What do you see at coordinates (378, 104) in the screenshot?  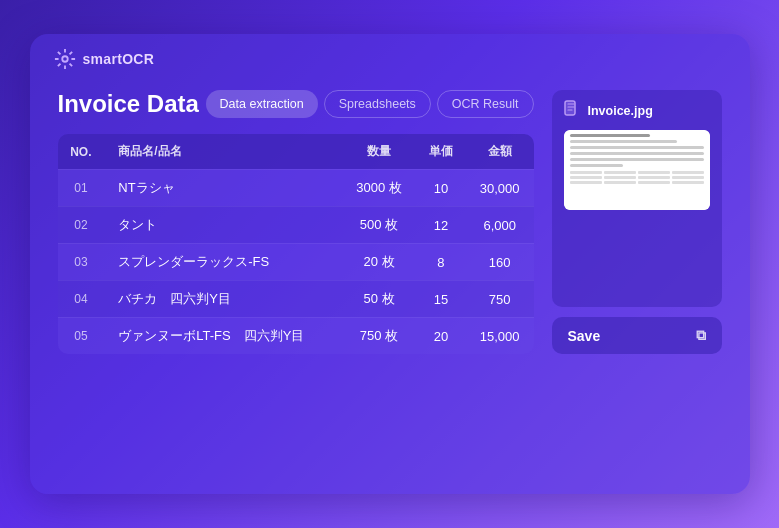 I see `tab-spreadsheets: Spreadsheets` at bounding box center [378, 104].